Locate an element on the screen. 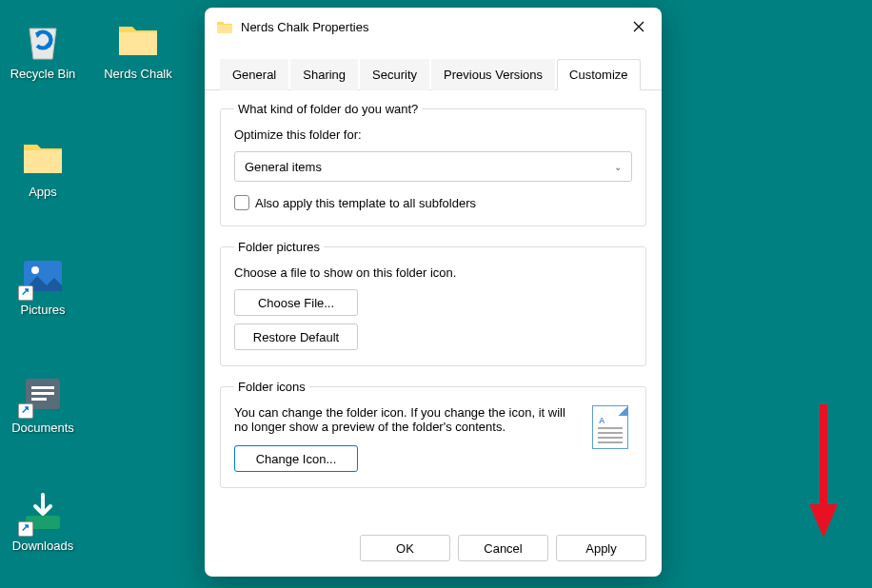 The height and width of the screenshot is (588, 872). desktop-icon-pictures: Pictures is located at coordinates (43, 285).